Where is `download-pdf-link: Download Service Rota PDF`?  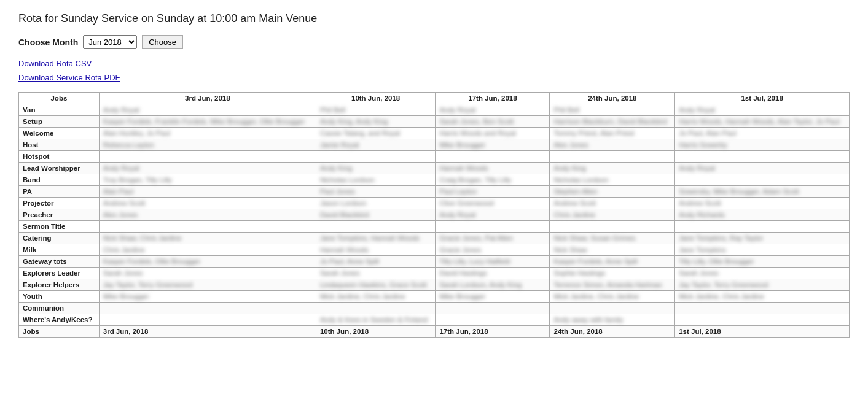
download-pdf-link: Download Service Rota PDF is located at coordinates (434, 77).